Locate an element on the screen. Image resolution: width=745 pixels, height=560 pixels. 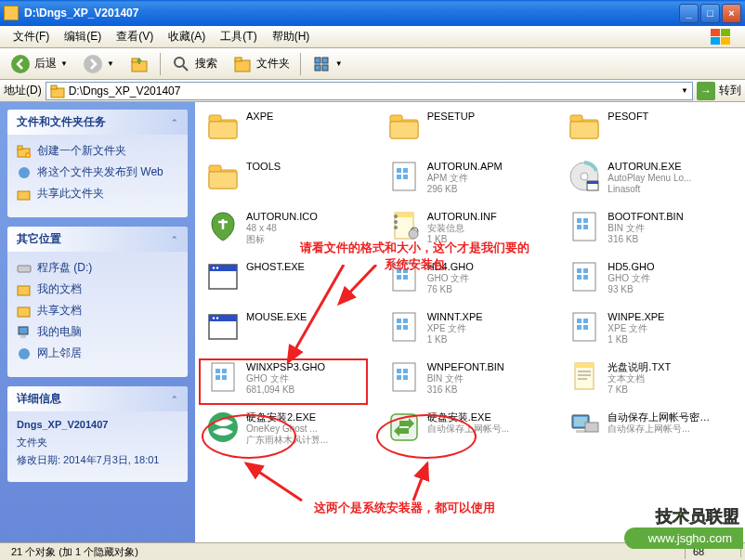
forward-button: ▼ is located at coordinates (98, 64).